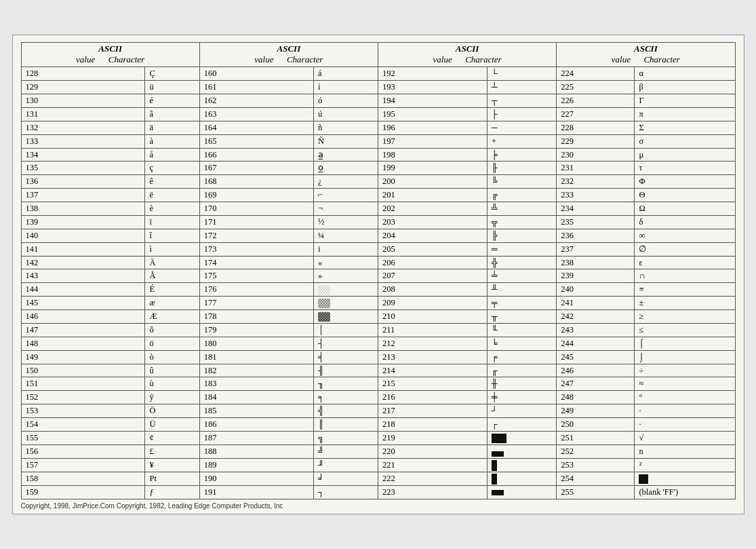 Image resolution: width=756 pixels, height=549 pixels. I want to click on row-7-col2-value: 167, so click(256, 168).